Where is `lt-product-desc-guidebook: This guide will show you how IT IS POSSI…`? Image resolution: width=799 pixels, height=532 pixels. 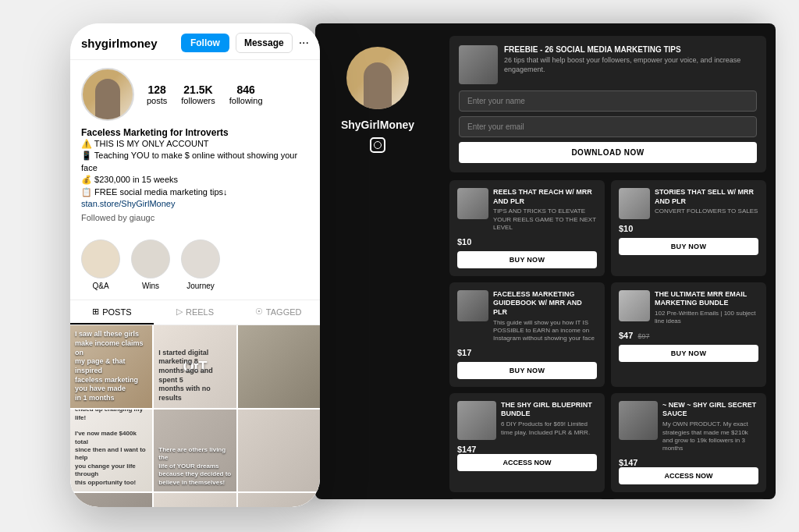 lt-product-desc-guidebook: This guide will show you how IT IS POSSI… is located at coordinates (545, 331).